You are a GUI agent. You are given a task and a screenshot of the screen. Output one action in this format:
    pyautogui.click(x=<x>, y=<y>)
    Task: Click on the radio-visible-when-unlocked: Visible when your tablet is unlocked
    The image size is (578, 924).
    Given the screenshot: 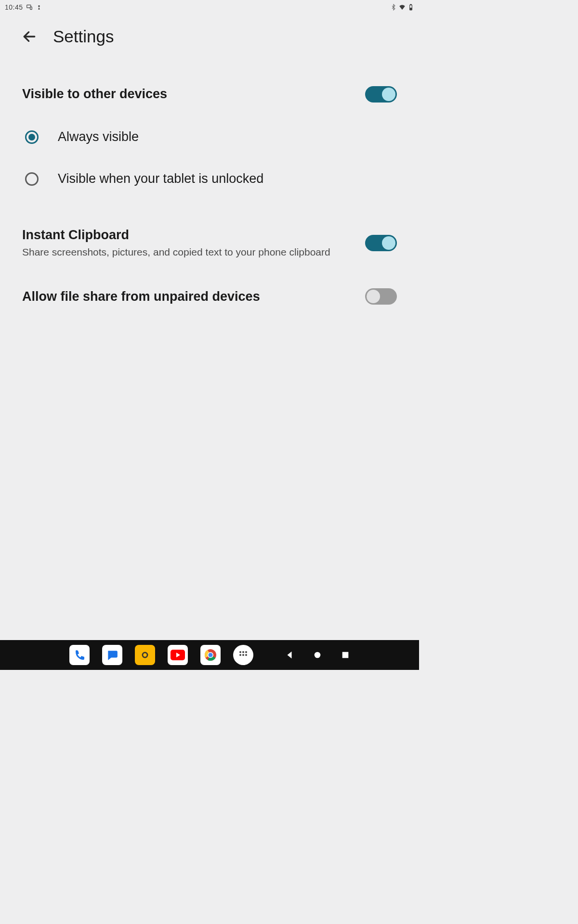 What is the action you would take?
    pyautogui.click(x=210, y=179)
    